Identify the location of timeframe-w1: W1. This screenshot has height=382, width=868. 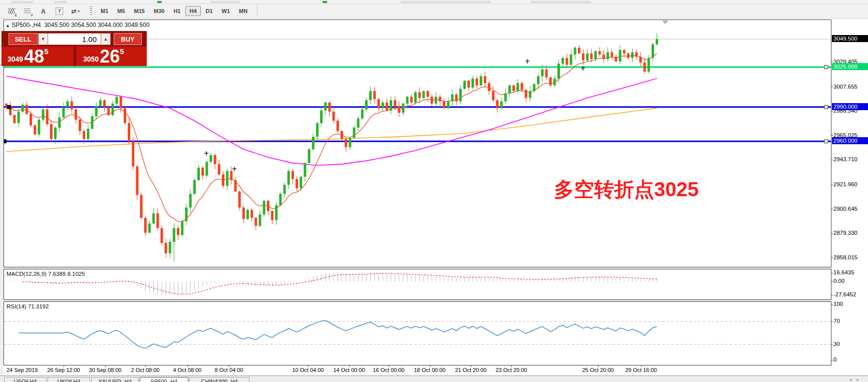
(226, 11).